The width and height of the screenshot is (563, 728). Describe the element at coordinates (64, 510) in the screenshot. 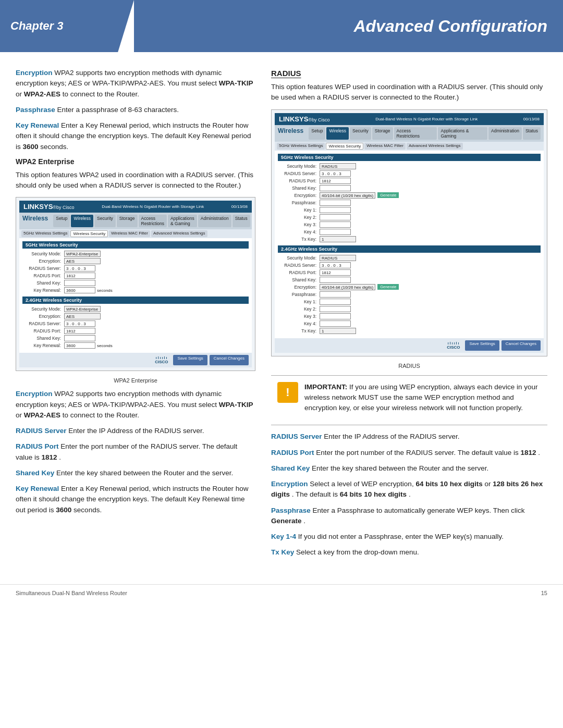

I see `key-renewal2-default: 3600` at that location.